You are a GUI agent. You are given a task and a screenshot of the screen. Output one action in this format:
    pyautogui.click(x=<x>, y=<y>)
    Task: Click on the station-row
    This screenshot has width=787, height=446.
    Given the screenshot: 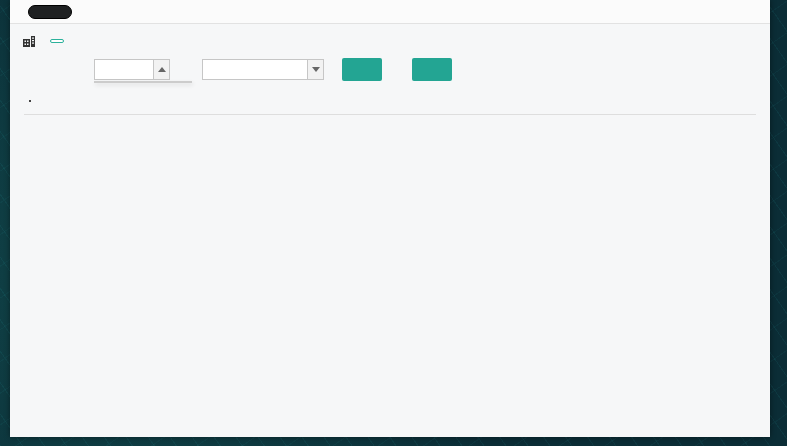 What is the action you would take?
    pyautogui.click(x=43, y=41)
    